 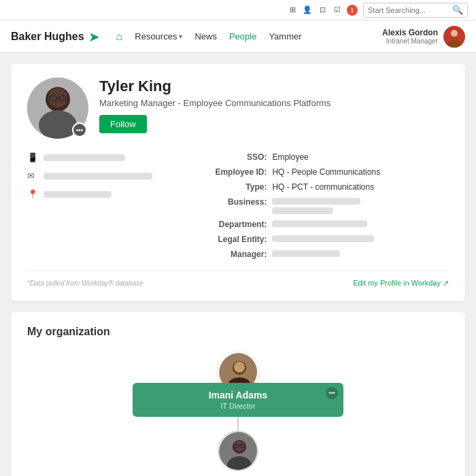 I want to click on profile-work-info: SSO: Employee Employee ID: HQ - People C…, so click(x=327, y=205).